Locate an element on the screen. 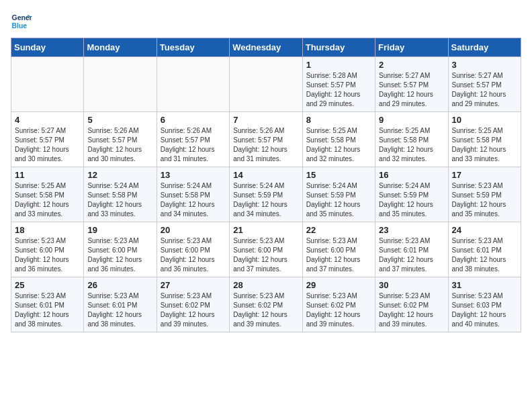  day-number: 16 is located at coordinates (411, 175).